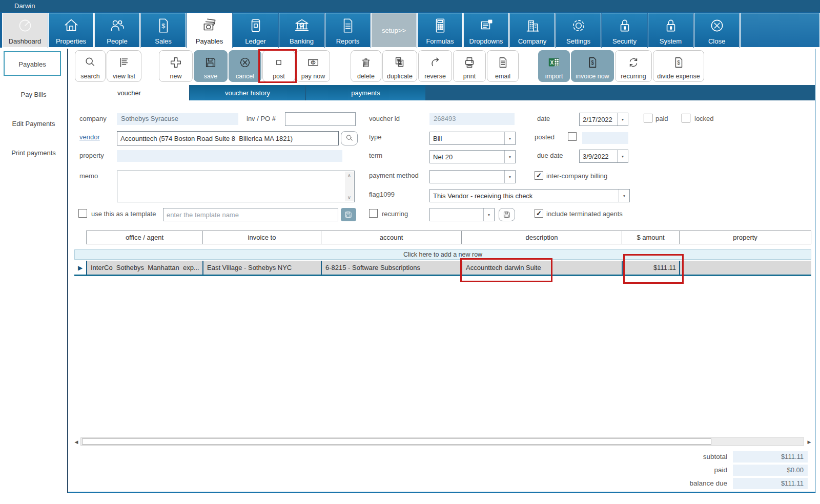 This screenshot has height=504, width=820. Describe the element at coordinates (604, 156) in the screenshot. I see `due-date-picker: 3/9/2022 ▼` at that location.